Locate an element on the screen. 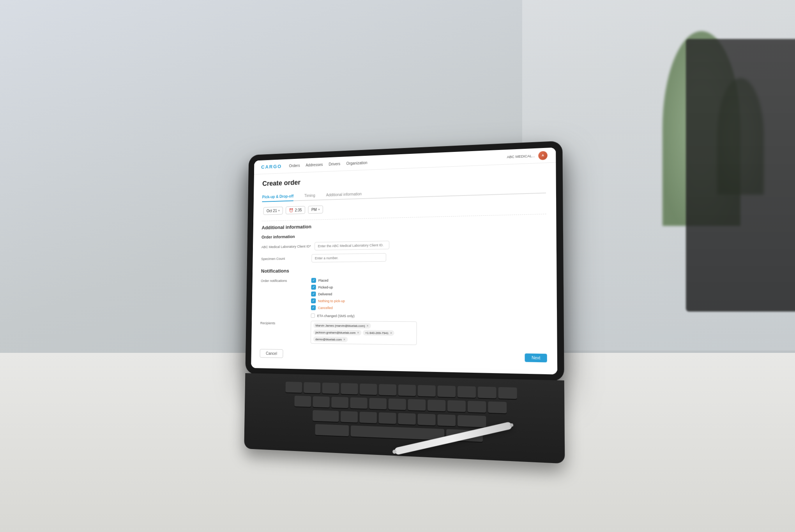 Image resolution: width=795 pixels, height=532 pixels. checkbox-pickedup-label: Picked-up is located at coordinates (325, 287).